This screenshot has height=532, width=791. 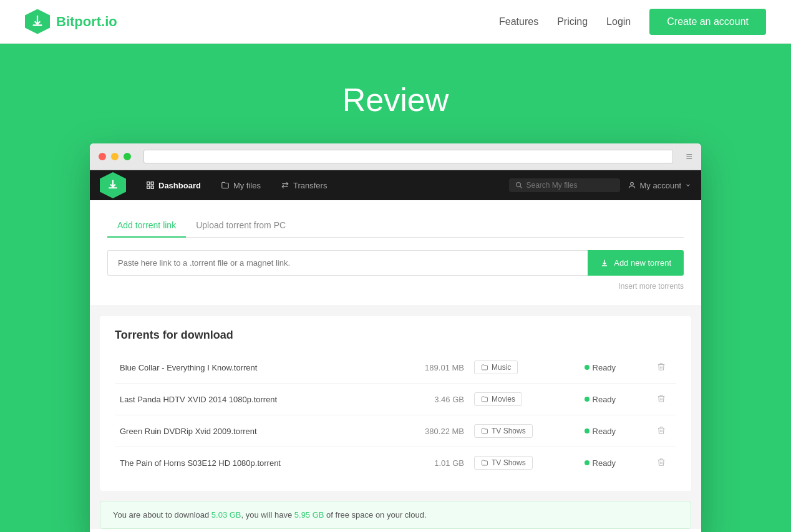 What do you see at coordinates (396, 432) in the screenshot?
I see `table-row: Green Ruin DVDRip Xvid 2009.torrent 380.…` at bounding box center [396, 432].